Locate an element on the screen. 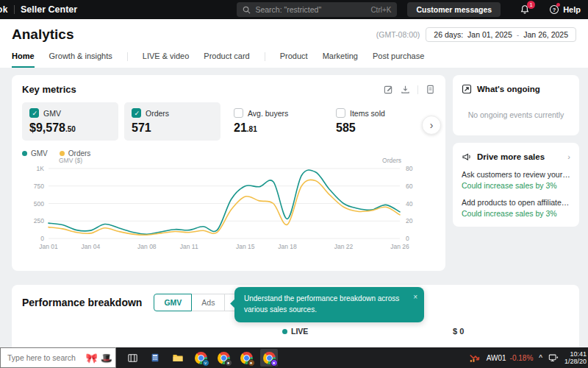  svg-text: GMV ($) is located at coordinates (71, 160).